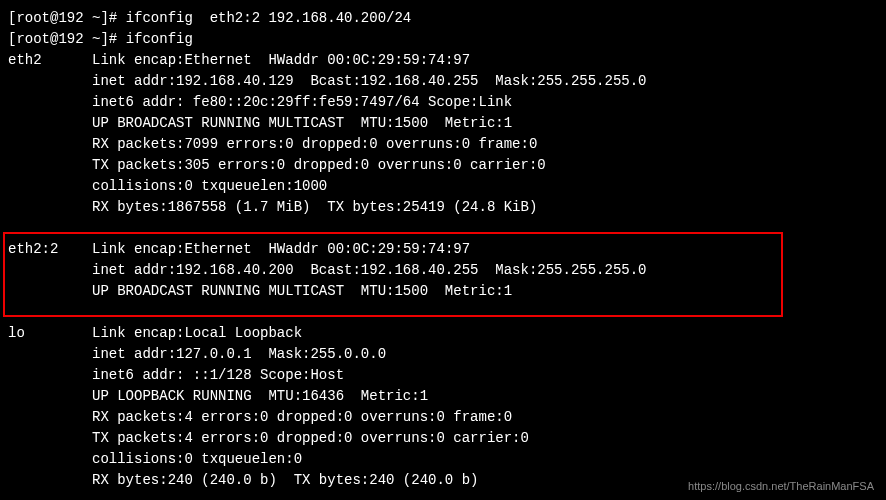 The height and width of the screenshot is (500, 886). Describe the element at coordinates (443, 376) in the screenshot. I see `output-line: inet6 addr: ::1/128 Scope:Host` at that location.